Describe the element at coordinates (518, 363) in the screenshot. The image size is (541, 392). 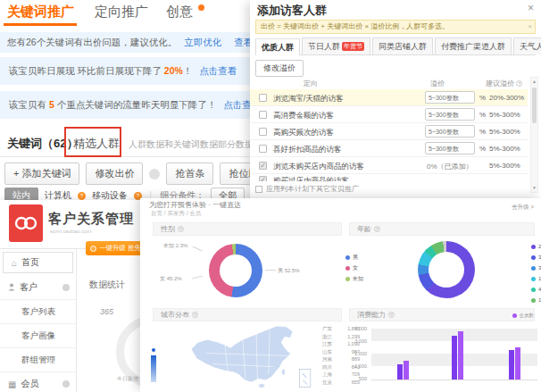
I see `bar-本期-高` at that location.